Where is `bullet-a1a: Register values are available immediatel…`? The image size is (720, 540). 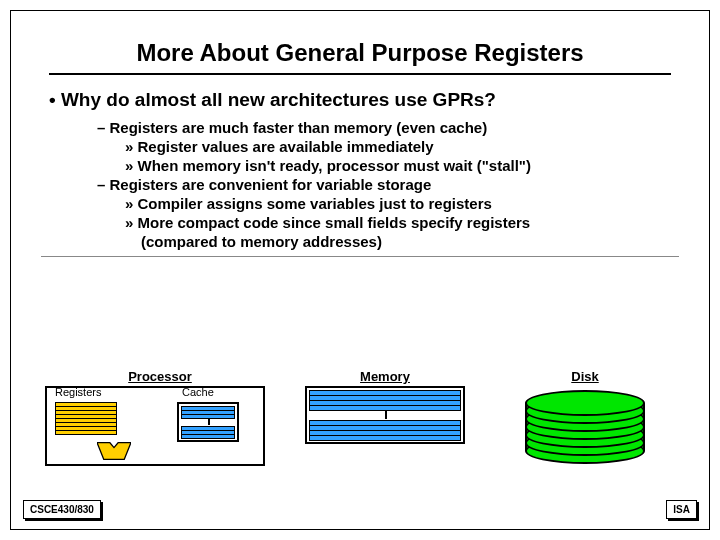 bullet-a1a: Register values are available immediatel… is located at coordinates (360, 146).